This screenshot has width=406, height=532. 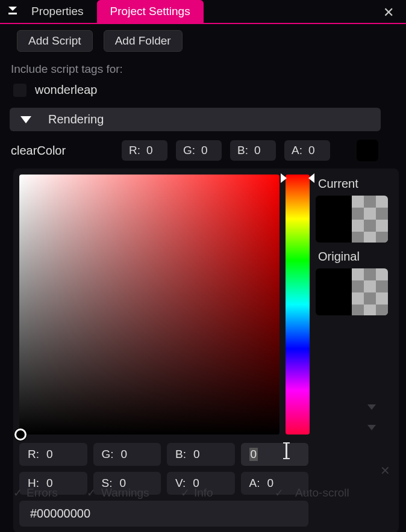 I want to click on current-label: Current, so click(x=354, y=183).